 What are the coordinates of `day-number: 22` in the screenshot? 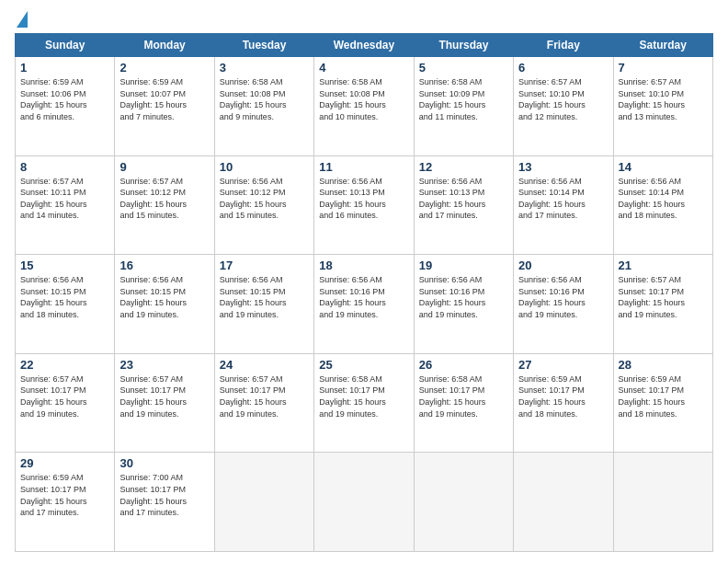 It's located at (64, 364).